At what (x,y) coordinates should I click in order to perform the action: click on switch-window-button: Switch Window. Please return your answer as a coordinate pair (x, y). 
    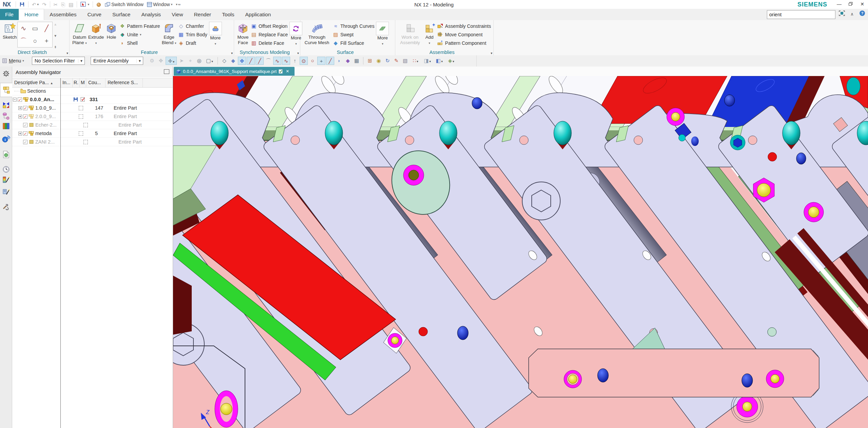
    Looking at the image, I should click on (124, 4).